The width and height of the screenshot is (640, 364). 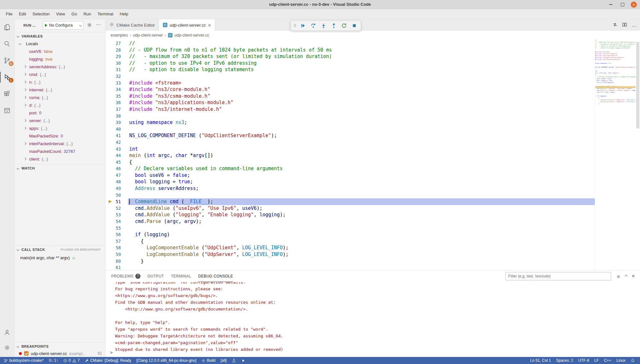 I want to click on run-and-debug-icon: 1, so click(x=7, y=77).